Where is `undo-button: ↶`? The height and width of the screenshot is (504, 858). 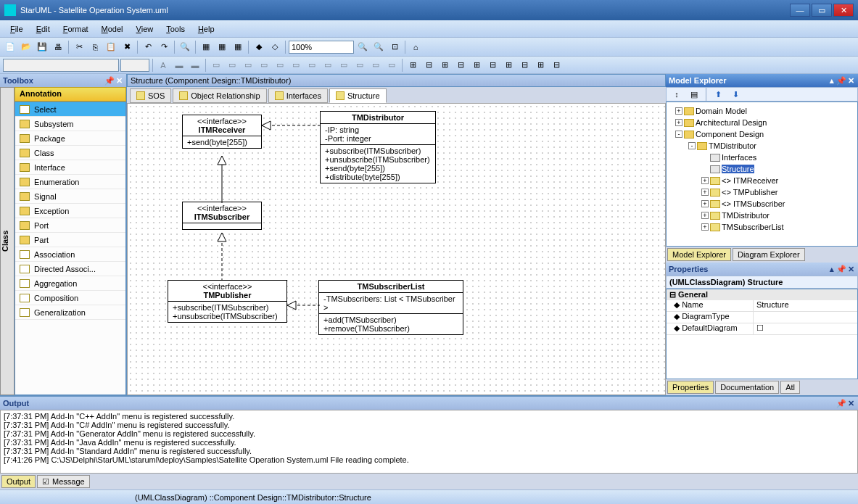
undo-button: ↶ is located at coordinates (148, 47).